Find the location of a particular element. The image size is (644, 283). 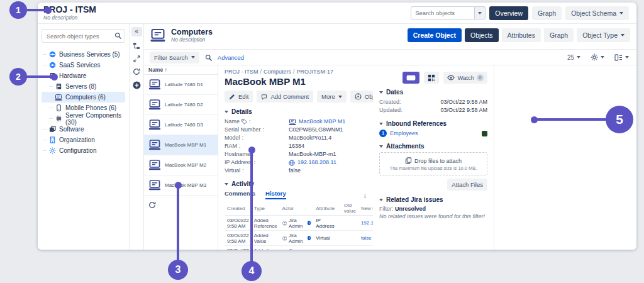

server-components-icon is located at coordinates (58, 119).